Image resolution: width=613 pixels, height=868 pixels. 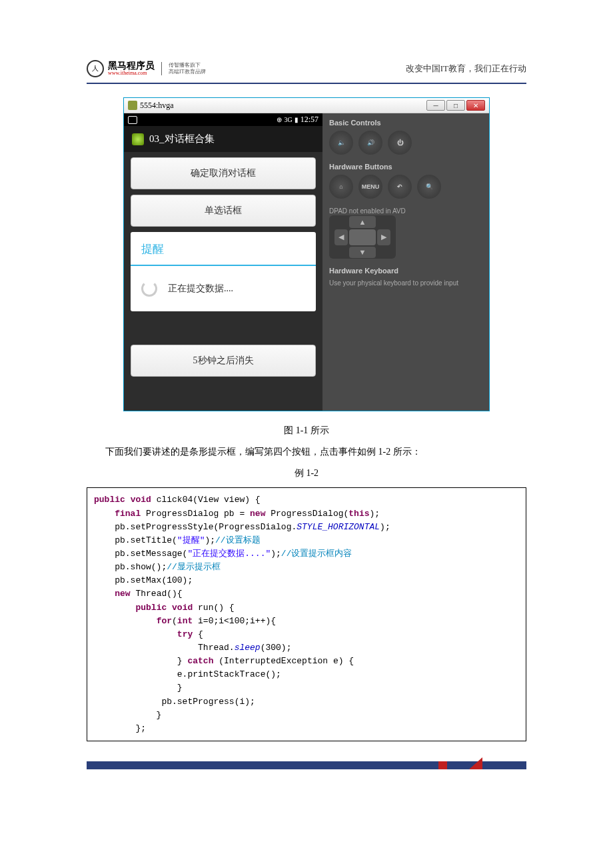 I want to click on volume-down-button: 🔈, so click(x=341, y=143).